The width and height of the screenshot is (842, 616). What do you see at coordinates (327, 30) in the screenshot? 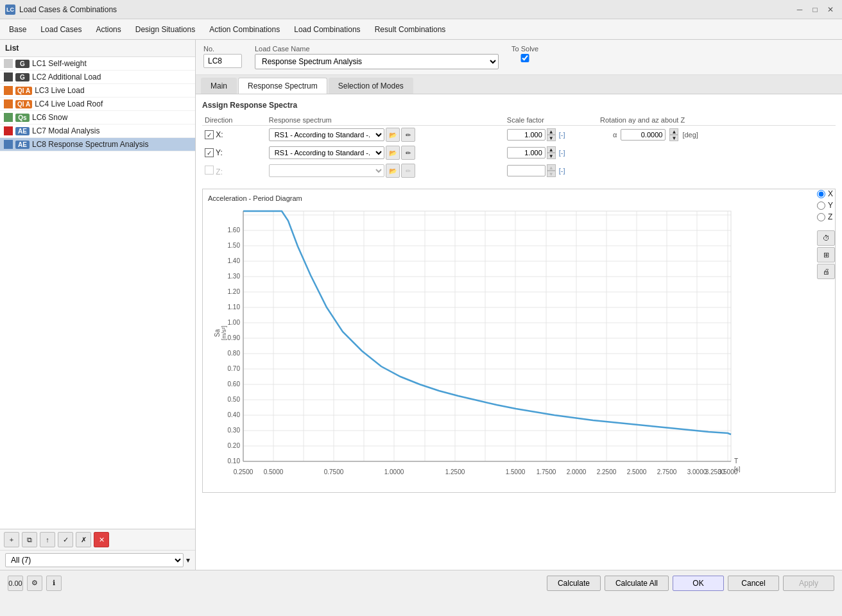
I see `menu-load-combinations: Load Combinations` at bounding box center [327, 30].